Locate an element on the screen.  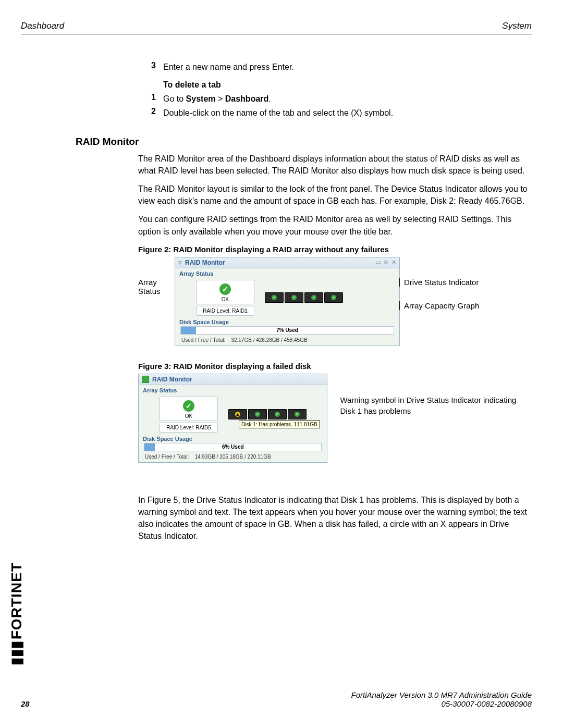
callout-capacity-graph: Array Capacity Graph is located at coordinates (439, 305).